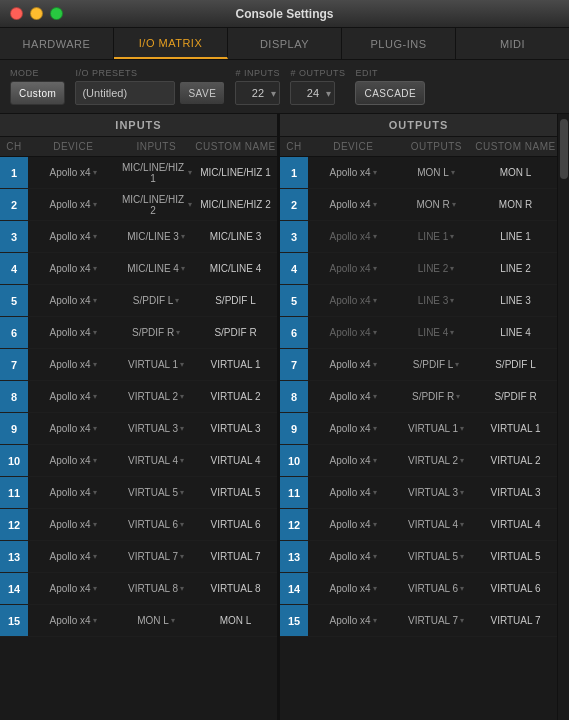 The image size is (569, 720). What do you see at coordinates (138, 461) in the screenshot?
I see `table-row: 10 Apollo x4 ▾ VIRTUAL 4 ▾ VIRTUAL 4` at bounding box center [138, 461].